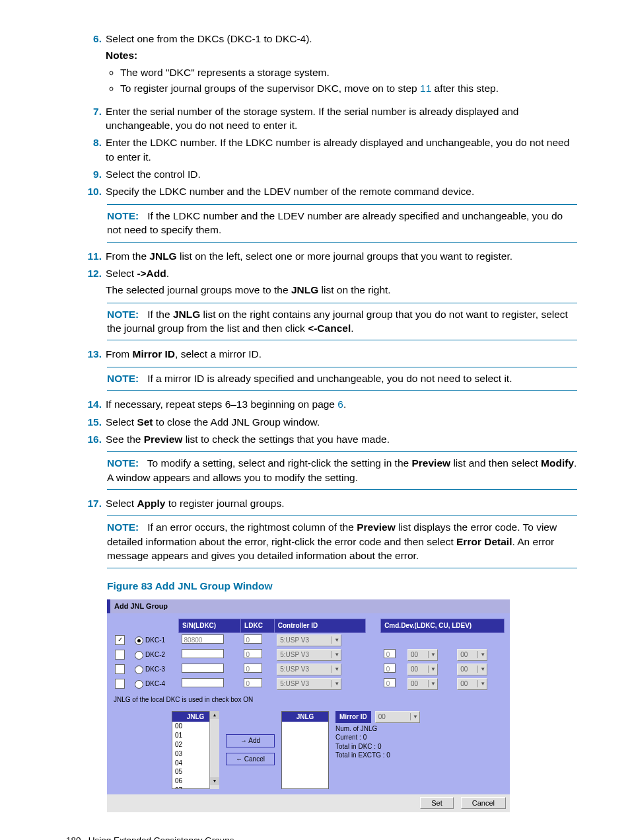 Image resolution: width=630 pixels, height=840 pixels. What do you see at coordinates (308, 804) in the screenshot?
I see `button-row: Set Cancel` at bounding box center [308, 804].